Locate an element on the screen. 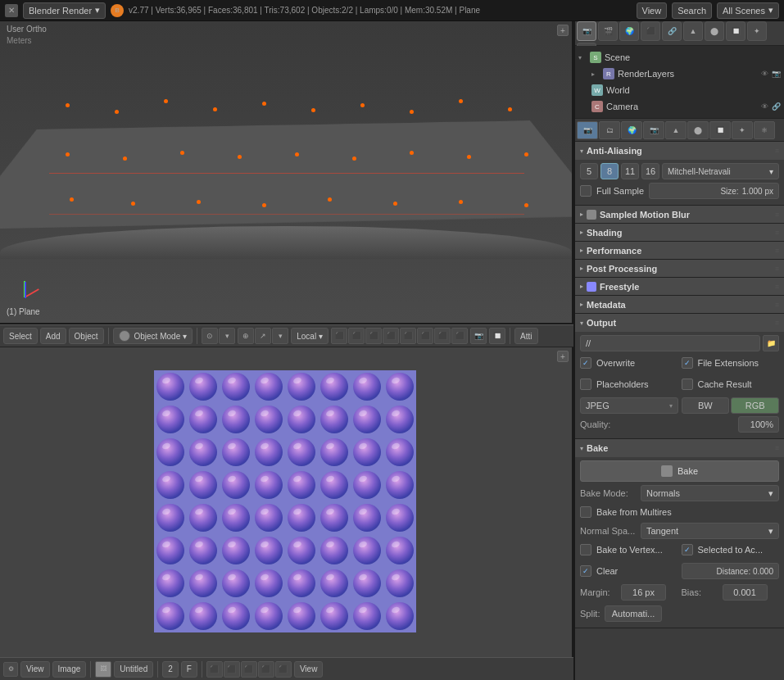  local-dropdown: Local ▾ is located at coordinates (310, 336).